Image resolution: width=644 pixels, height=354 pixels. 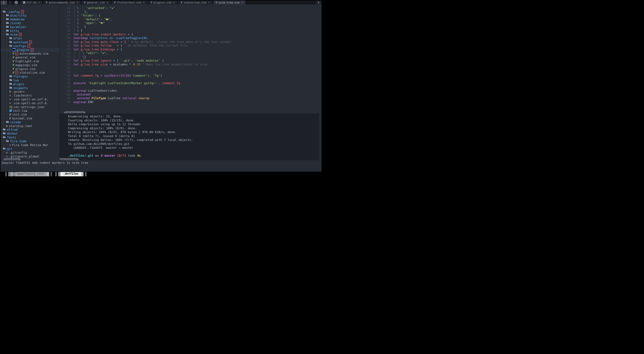 I want to click on tab-plugins.vim: Vplugins.vim×, so click(x=163, y=2).